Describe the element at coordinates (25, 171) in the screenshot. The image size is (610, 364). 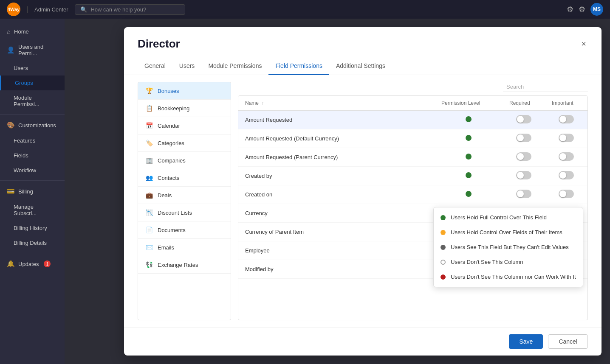
I see `sidebar-item-label: Workflow` at that location.